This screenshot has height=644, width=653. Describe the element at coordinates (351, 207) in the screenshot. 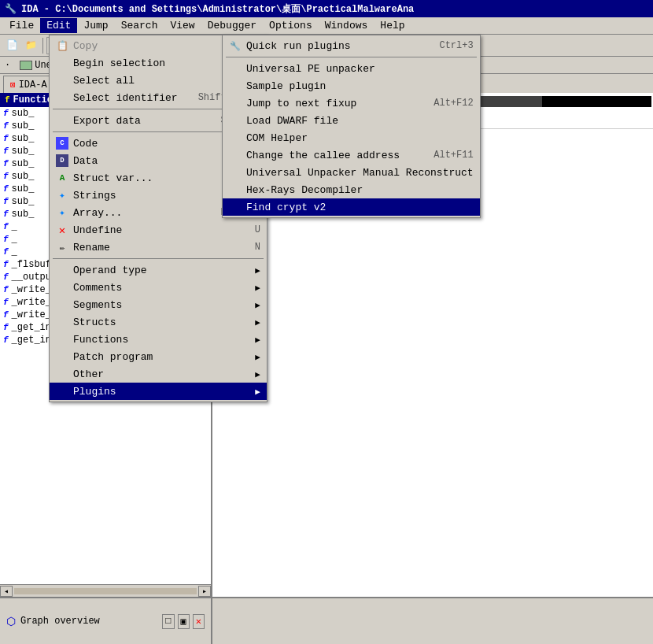

I see `plugin-find-crypt: Find crypt v2` at that location.